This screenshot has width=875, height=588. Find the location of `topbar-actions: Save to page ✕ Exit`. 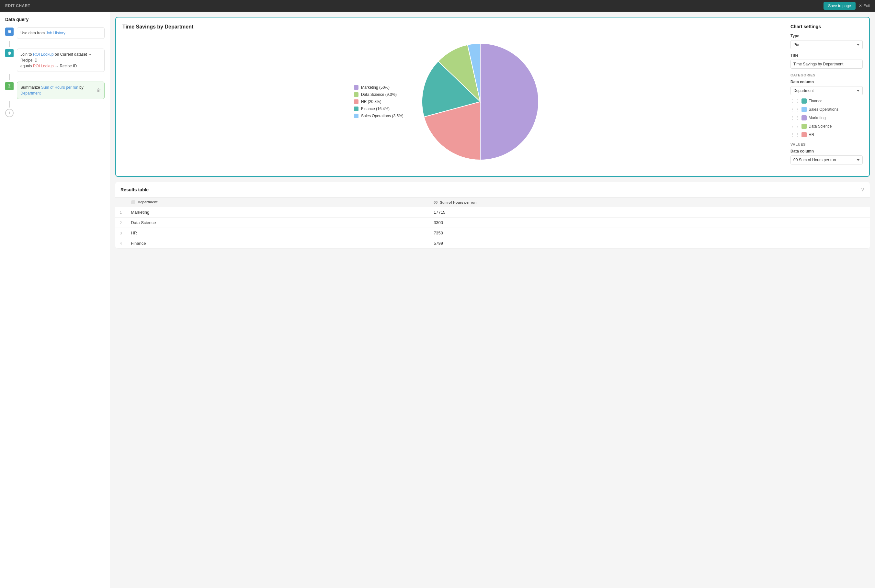

topbar-actions: Save to page ✕ Exit is located at coordinates (847, 6).